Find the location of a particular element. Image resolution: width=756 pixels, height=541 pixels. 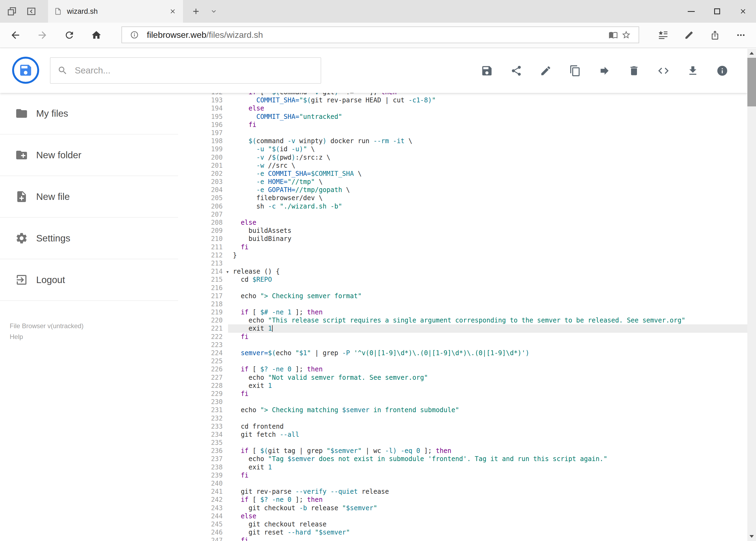

code-line: 239 fi is located at coordinates (463, 475).